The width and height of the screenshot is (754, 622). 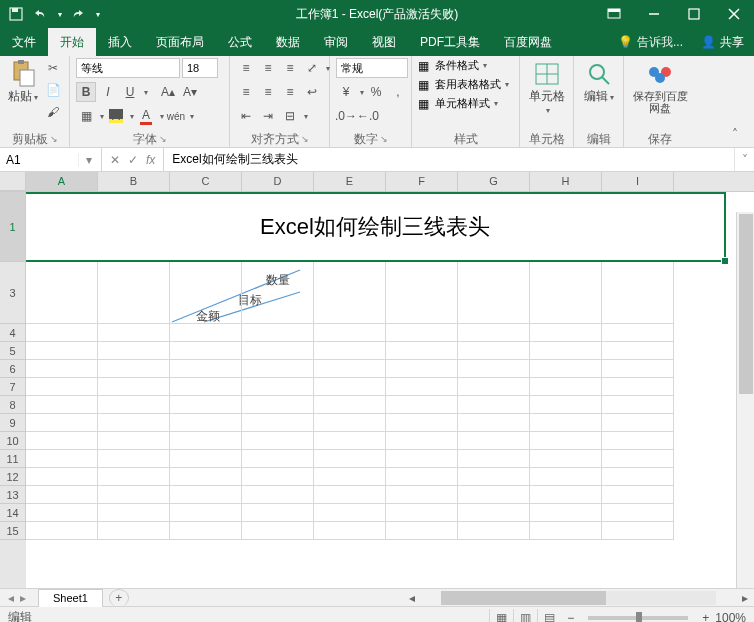 I want to click on merge-button: ⊟, so click(x=290, y=116).